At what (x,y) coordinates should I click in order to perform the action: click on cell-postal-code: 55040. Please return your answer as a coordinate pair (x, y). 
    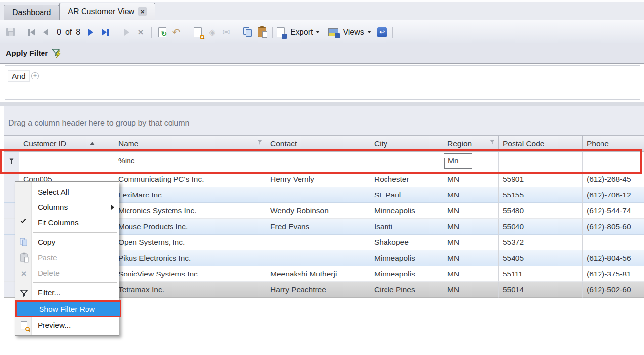
    Looking at the image, I should click on (541, 227).